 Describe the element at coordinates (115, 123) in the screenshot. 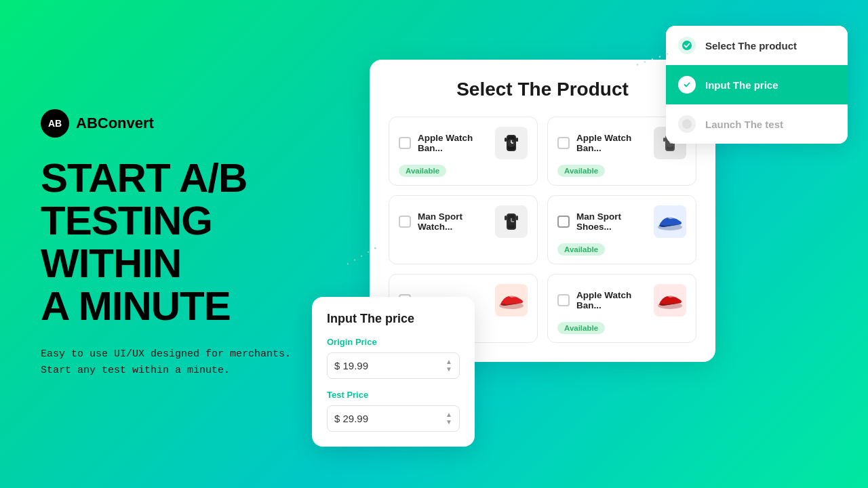

I see `logo-text: ABConvert` at that location.